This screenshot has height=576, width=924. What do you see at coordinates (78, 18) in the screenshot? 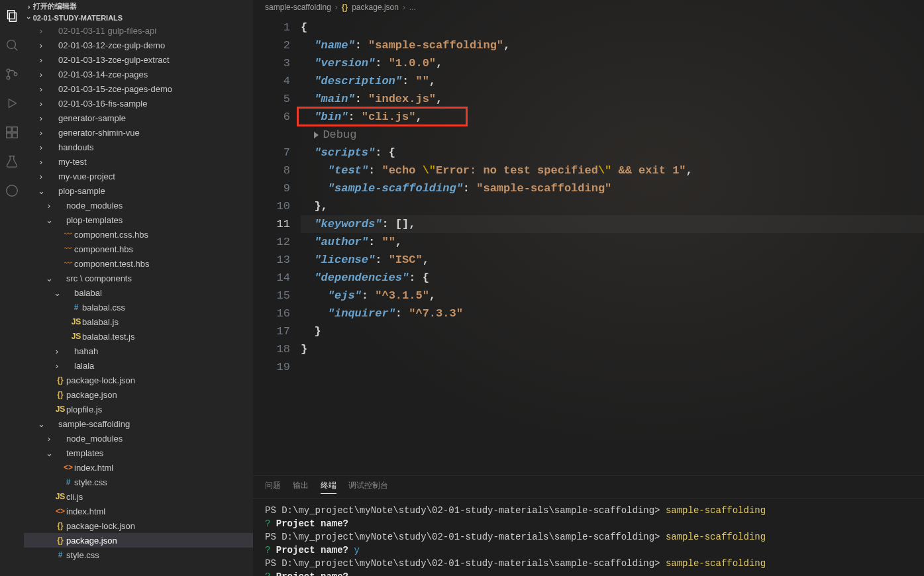
I see `workspace-name: 02-01-STUDY-MATERIALS` at bounding box center [78, 18].